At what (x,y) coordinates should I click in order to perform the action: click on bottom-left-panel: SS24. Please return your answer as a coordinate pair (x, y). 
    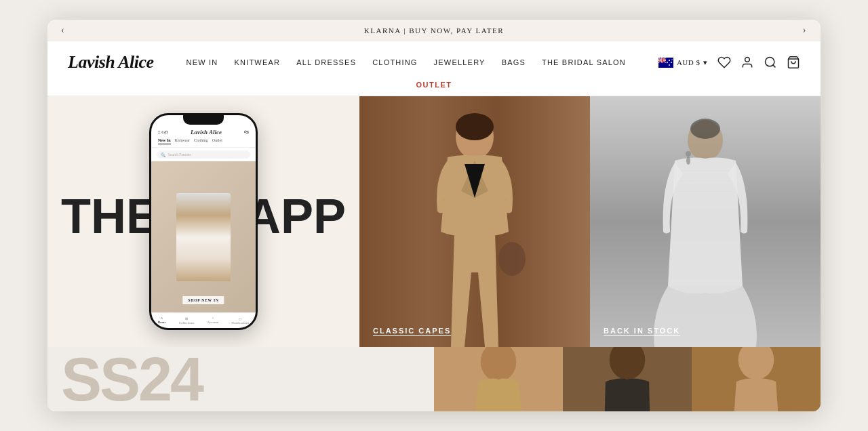
    Looking at the image, I should click on (241, 379).